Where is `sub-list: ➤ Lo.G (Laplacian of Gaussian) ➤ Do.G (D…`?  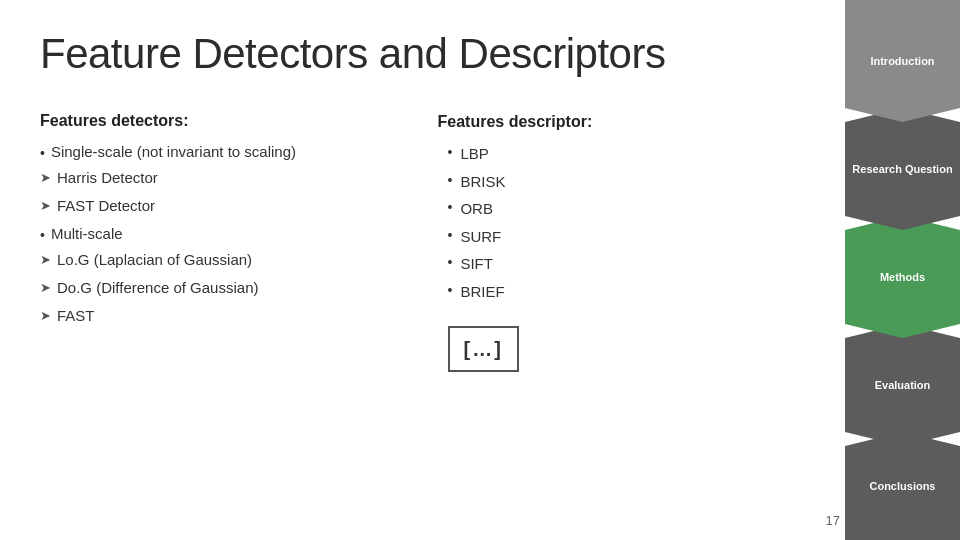
sub-list: ➤ Lo.G (Laplacian of Gaussian) ➤ Do.G (D… is located at coordinates (219, 288).